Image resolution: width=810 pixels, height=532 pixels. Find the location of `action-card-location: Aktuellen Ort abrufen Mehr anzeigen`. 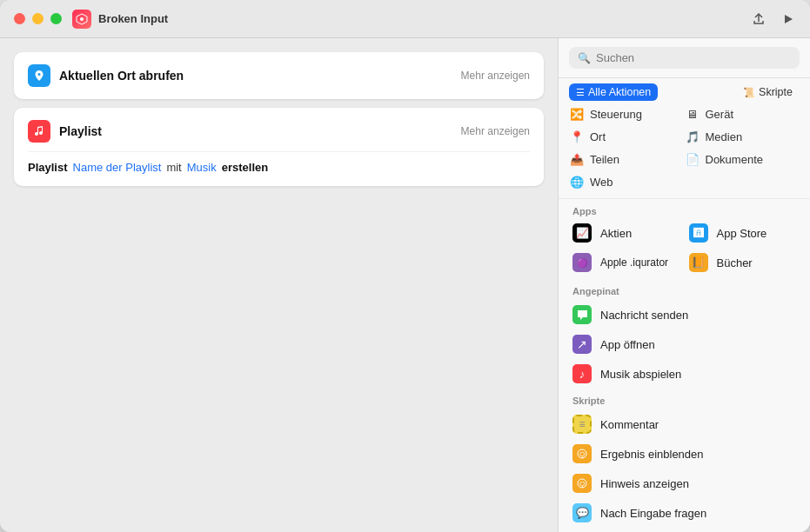

action-card-location: Aktuellen Ort abrufen Mehr anzeigen is located at coordinates (278, 76).